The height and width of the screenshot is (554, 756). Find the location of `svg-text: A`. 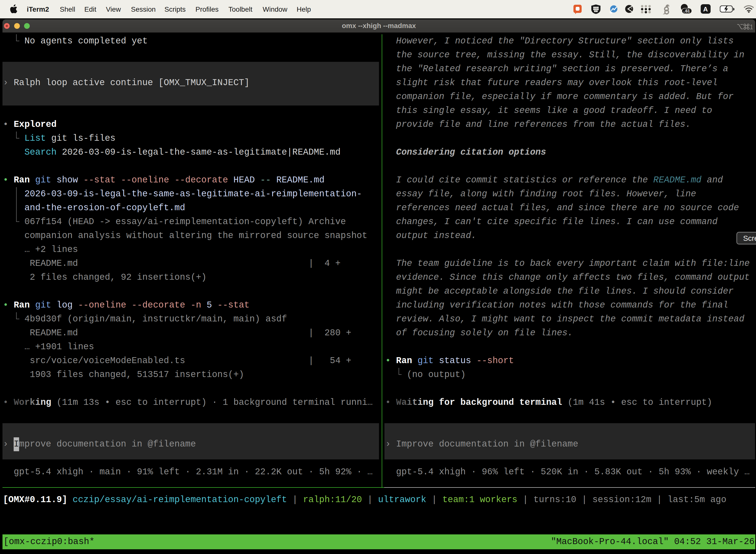

svg-text: A is located at coordinates (705, 9).